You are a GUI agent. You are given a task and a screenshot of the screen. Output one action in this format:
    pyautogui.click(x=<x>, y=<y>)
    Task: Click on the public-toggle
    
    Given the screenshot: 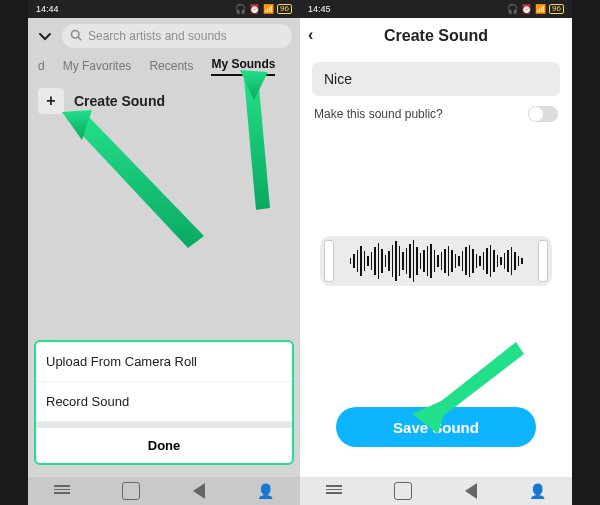 What is the action you would take?
    pyautogui.click(x=543, y=114)
    